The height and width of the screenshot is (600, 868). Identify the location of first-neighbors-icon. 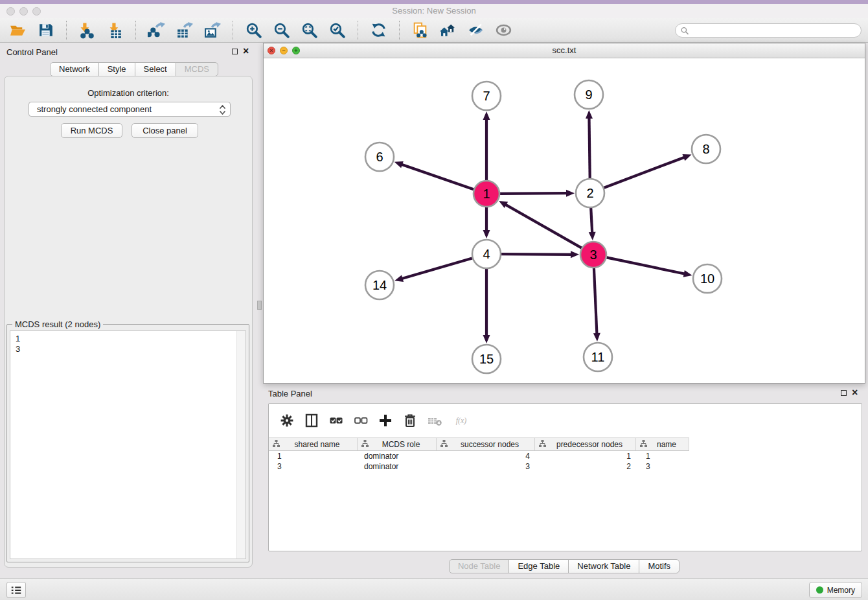
(448, 30).